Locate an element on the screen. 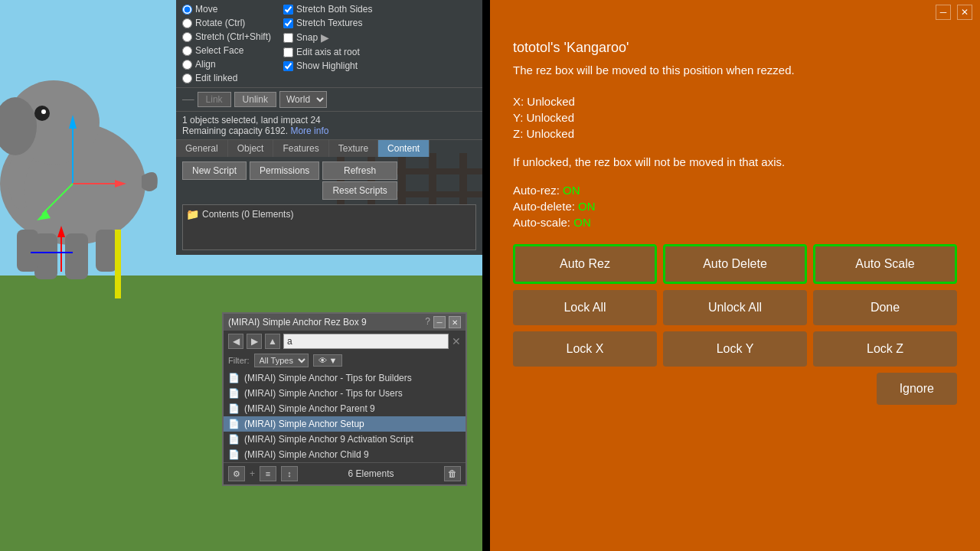  auto-rez-button: Auto Rez is located at coordinates (585, 264).